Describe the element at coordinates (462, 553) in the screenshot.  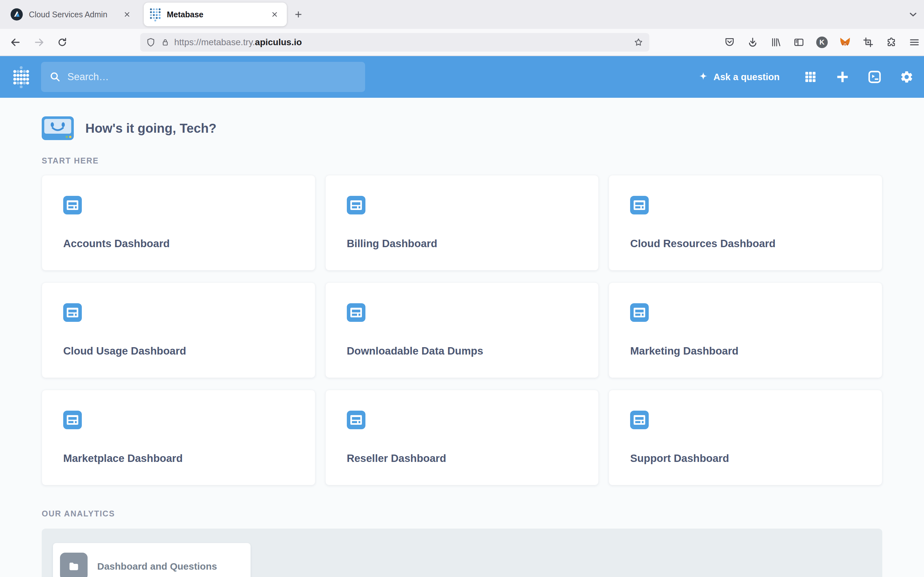
I see `our-analytics-panel: Dashboard and Questions` at that location.